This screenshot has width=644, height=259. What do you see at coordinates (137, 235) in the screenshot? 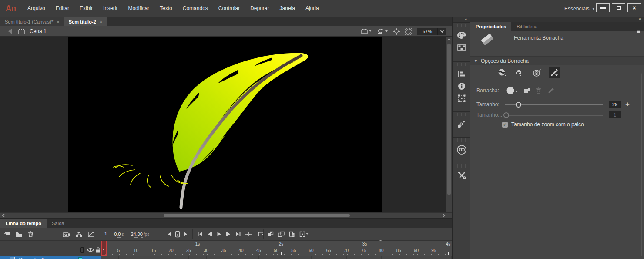
I see `frame-rate-value: 24.00` at bounding box center [137, 235].